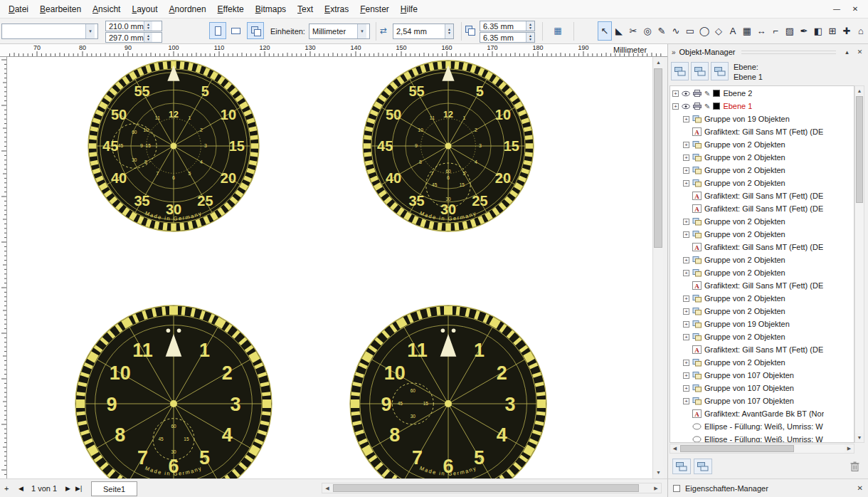 The height and width of the screenshot is (497, 868). Describe the element at coordinates (107, 9) in the screenshot. I see `menu-ansicht: Ansicht` at that location.